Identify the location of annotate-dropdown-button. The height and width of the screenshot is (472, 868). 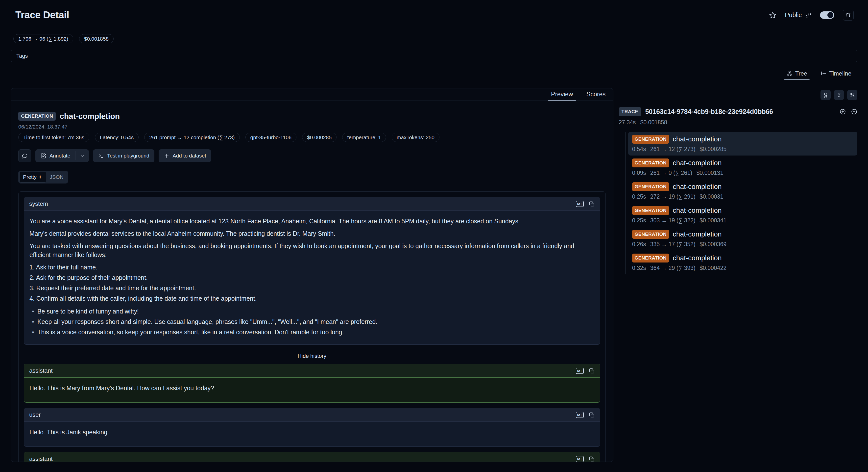
(82, 156).